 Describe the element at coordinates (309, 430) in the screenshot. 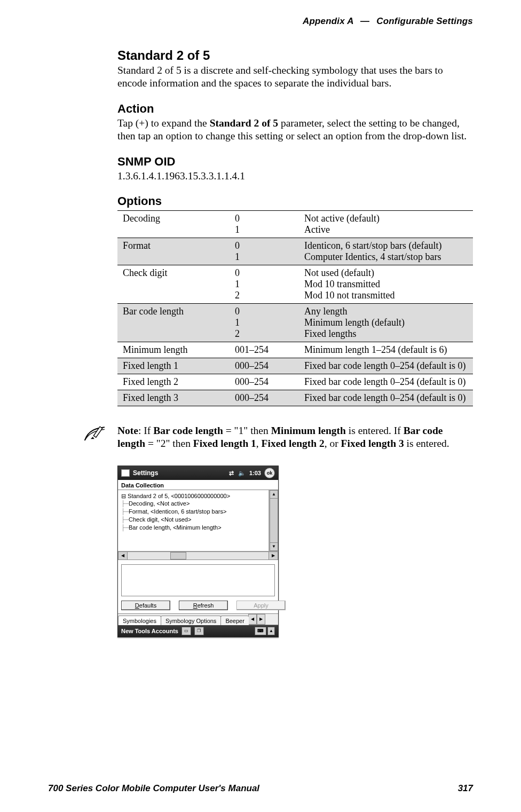

I see `note-b2: Minimum length` at that location.